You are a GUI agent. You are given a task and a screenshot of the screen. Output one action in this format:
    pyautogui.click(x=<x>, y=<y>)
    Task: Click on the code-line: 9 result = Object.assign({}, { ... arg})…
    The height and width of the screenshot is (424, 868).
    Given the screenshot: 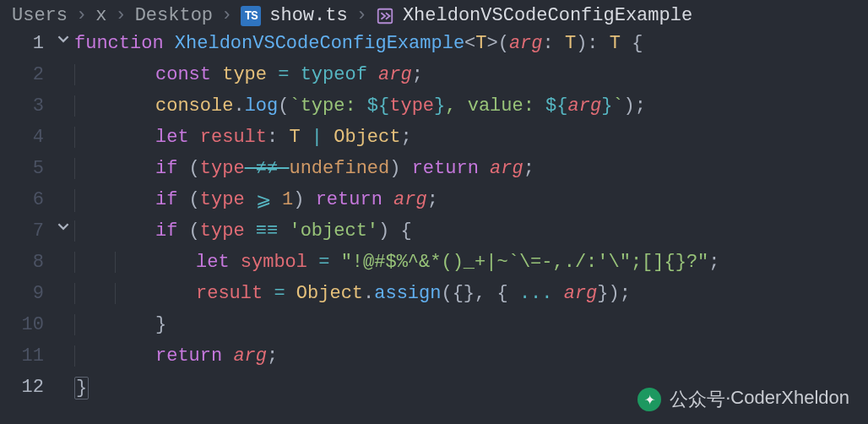 What is the action you would take?
    pyautogui.click(x=434, y=299)
    